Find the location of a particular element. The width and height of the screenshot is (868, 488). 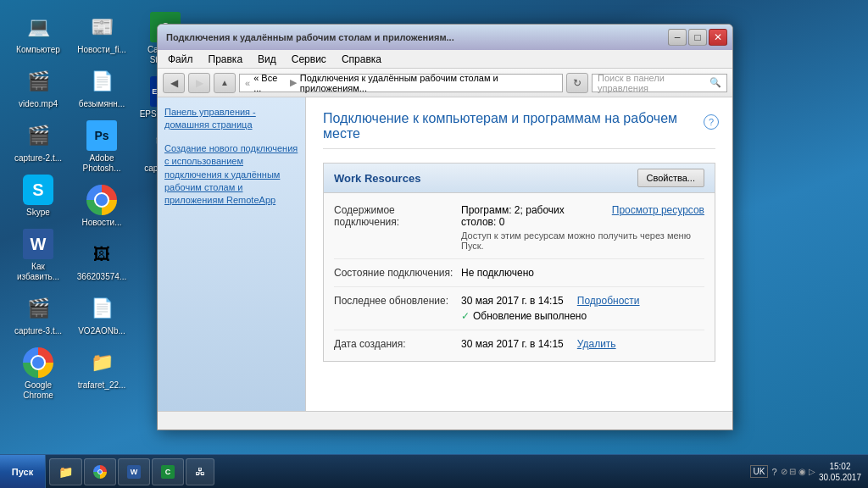

desktop-icon-chrome: Google Chrome is located at coordinates (38, 374).